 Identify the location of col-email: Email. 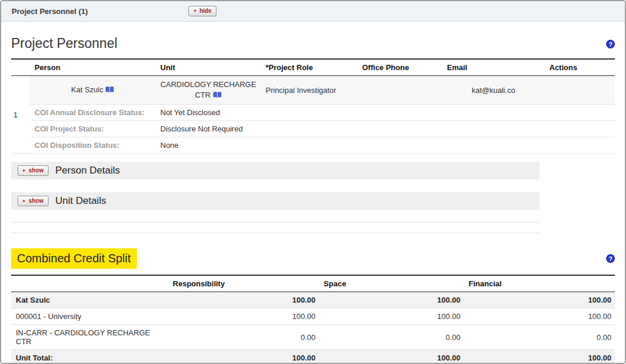
(494, 68).